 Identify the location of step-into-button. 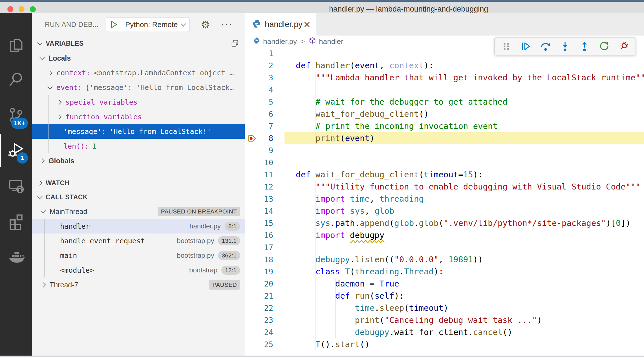
(565, 46).